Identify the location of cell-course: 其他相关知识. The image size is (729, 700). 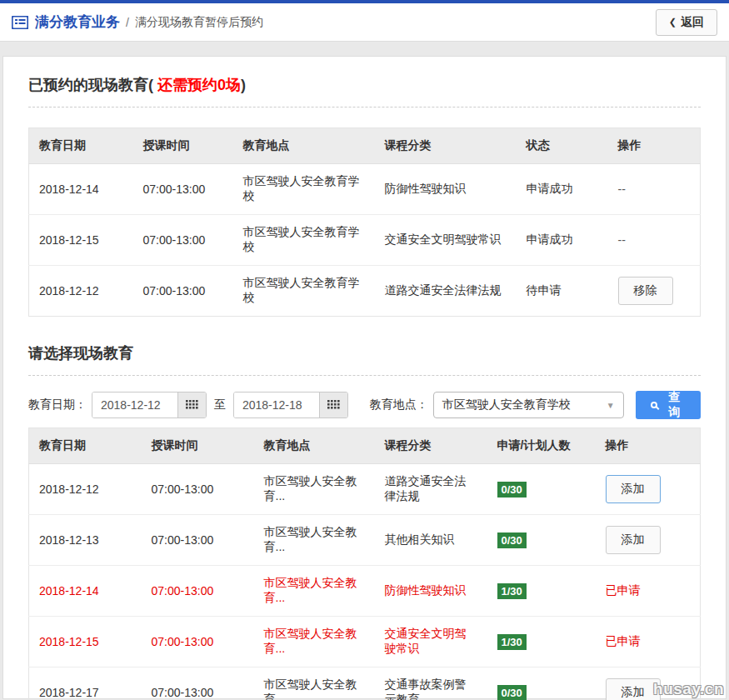
(432, 540).